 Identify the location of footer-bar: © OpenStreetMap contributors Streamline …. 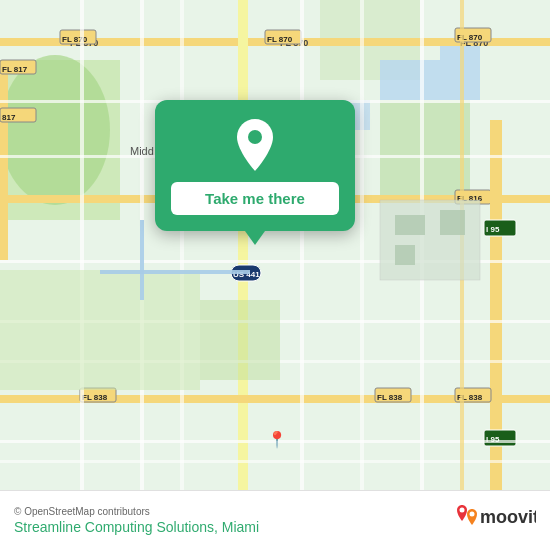
(275, 520).